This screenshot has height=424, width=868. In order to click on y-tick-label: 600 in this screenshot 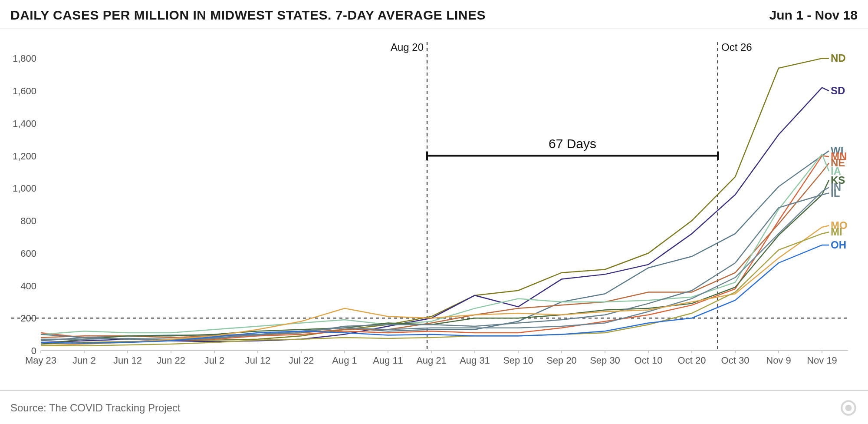, I will do `click(29, 254)`.